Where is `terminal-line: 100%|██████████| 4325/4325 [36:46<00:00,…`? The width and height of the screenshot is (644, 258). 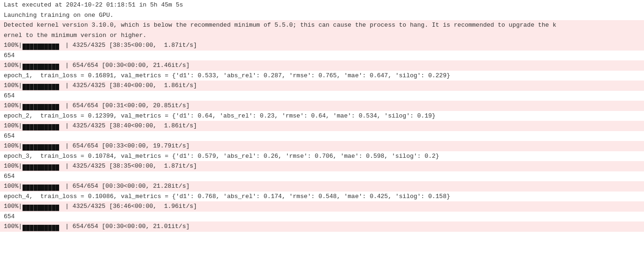
terminal-line: 100%|██████████| 4325/4325 [36:46<00:00,… is located at coordinates (322, 206).